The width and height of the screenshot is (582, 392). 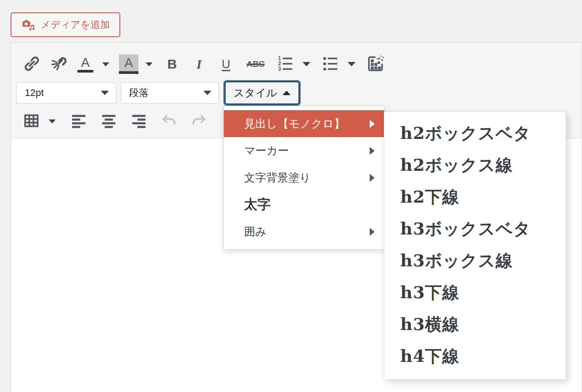 What do you see at coordinates (430, 197) in the screenshot?
I see `submenu-item-label: h2下線` at bounding box center [430, 197].